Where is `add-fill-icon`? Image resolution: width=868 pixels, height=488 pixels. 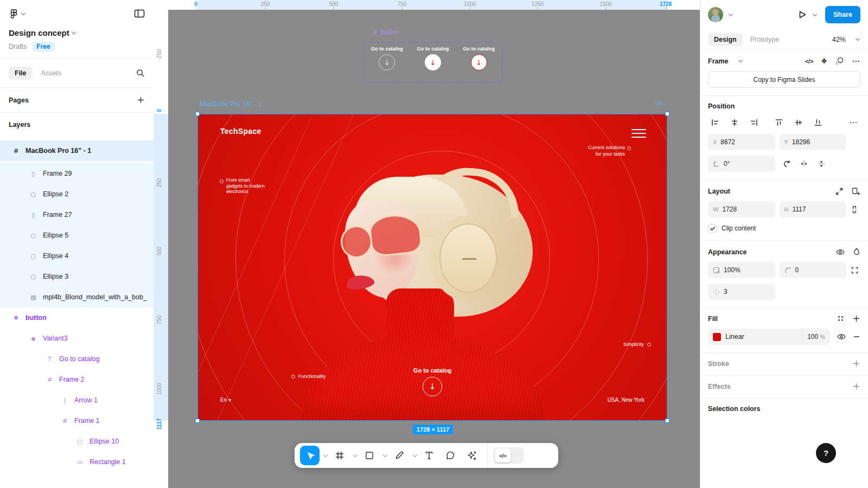 add-fill-icon is located at coordinates (856, 319).